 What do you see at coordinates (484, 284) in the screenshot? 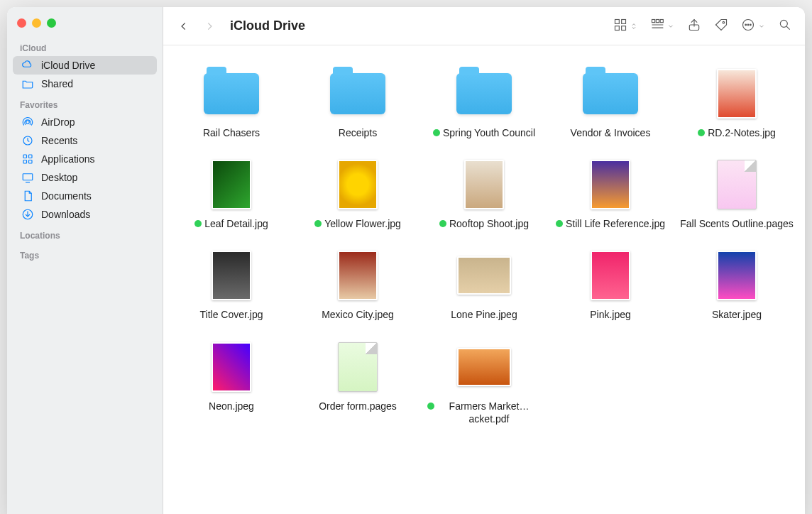
I see `file-item: Lone Pine.jpeg` at bounding box center [484, 284].